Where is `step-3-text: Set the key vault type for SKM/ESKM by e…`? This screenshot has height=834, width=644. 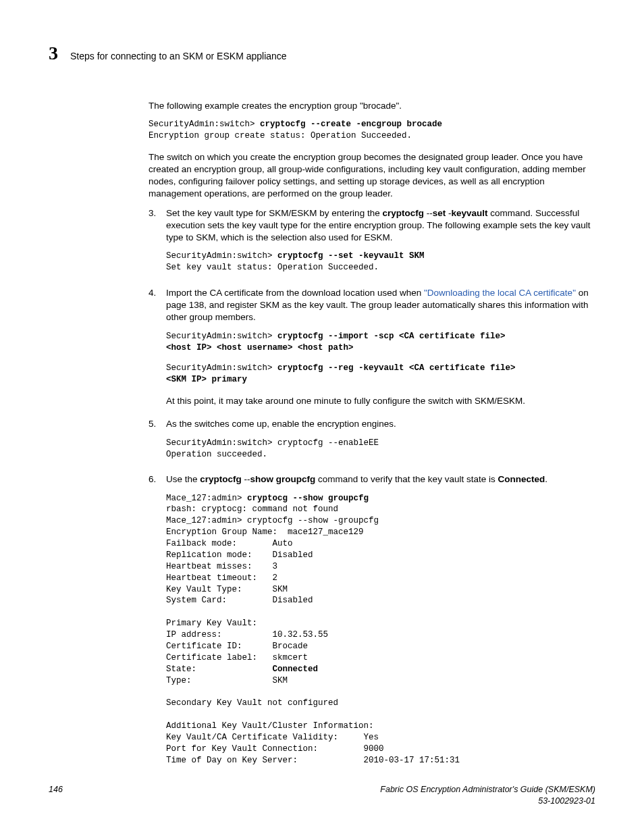
step-3-text: Set the key vault type for SKM/ESKM by e… is located at coordinates (381, 226).